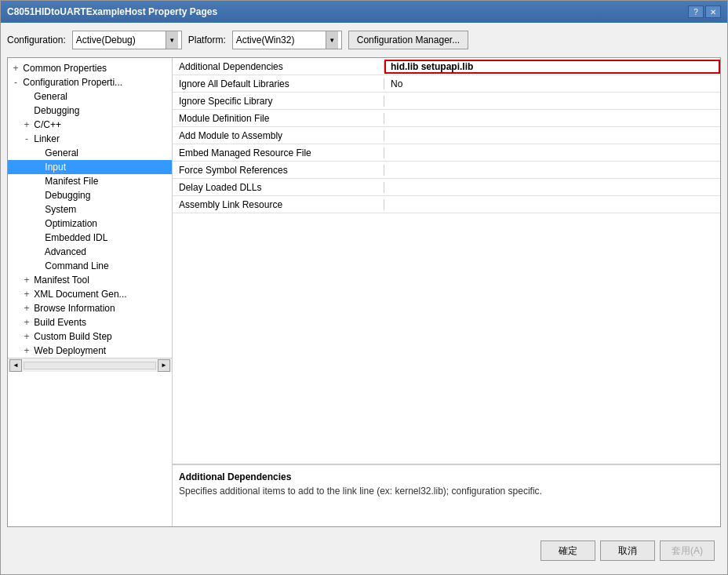 This screenshot has width=728, height=575. What do you see at coordinates (278, 153) in the screenshot?
I see `property-name-embed-managed: Embed Managed Resource File` at bounding box center [278, 153].